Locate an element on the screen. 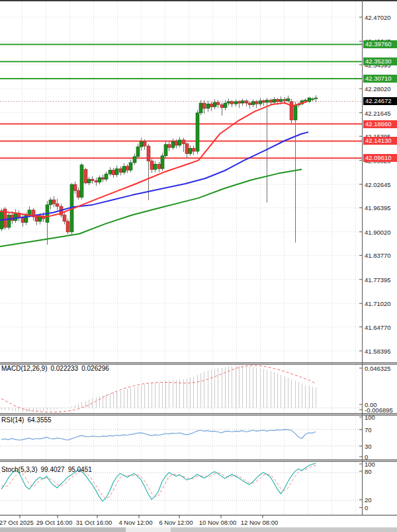 The image size is (397, 532). macd-main-value: 0.022233 is located at coordinates (64, 369).